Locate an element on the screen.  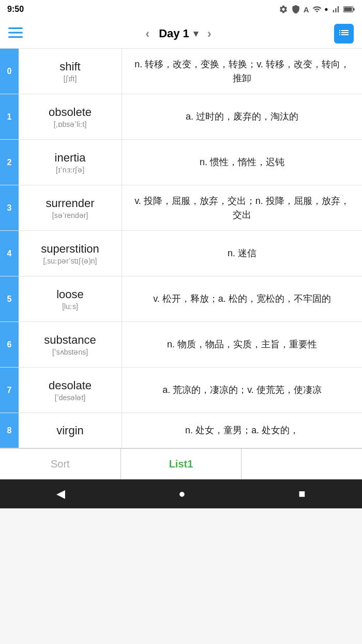
word-row: 3surrender[səˈrendər]v. 投降，屈服，放弃，交出；n. 投… is located at coordinates (181, 208).